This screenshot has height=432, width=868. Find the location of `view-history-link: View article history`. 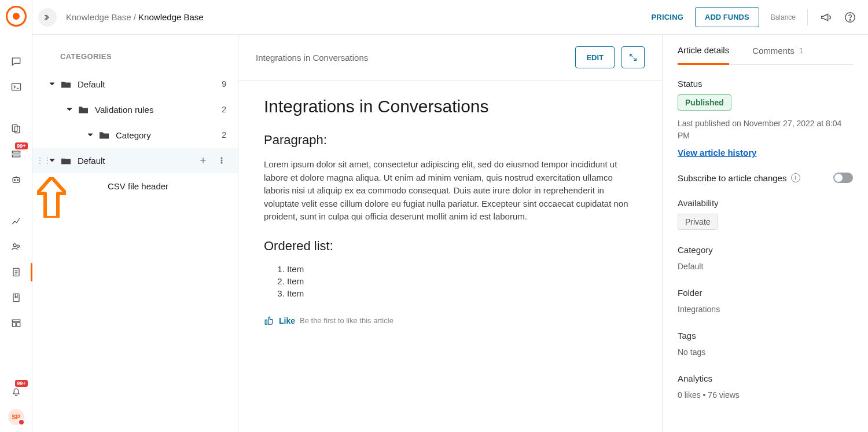

view-history-link: View article history is located at coordinates (717, 153).